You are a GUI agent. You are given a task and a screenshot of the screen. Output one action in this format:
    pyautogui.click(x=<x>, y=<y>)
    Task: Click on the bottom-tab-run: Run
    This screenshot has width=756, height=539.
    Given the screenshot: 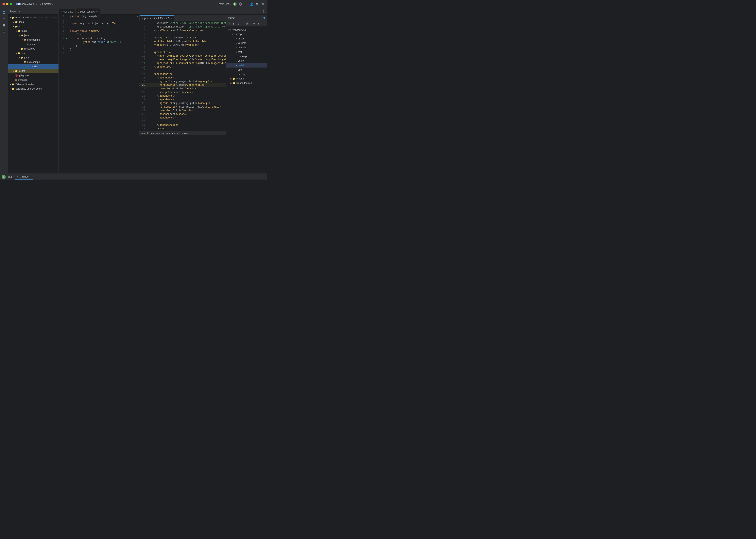 What is the action you would take?
    pyautogui.click(x=10, y=177)
    